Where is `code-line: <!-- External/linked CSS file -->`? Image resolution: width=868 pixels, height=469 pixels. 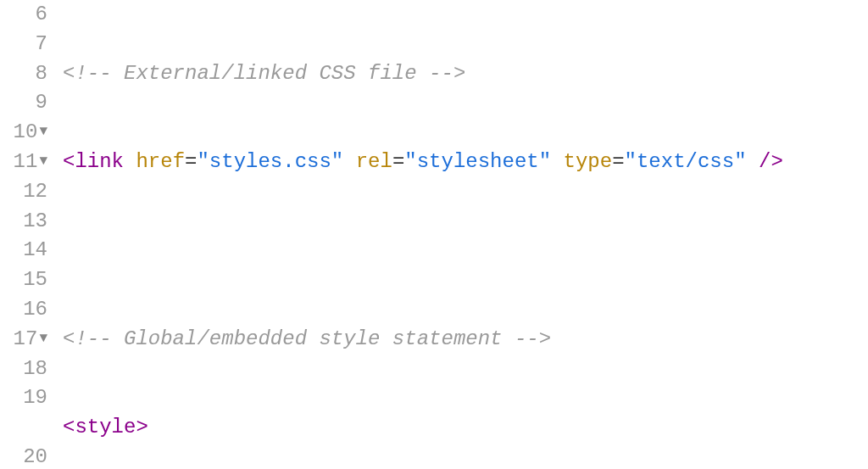
code-line: <!-- External/linked CSS file --> is located at coordinates (465, 75).